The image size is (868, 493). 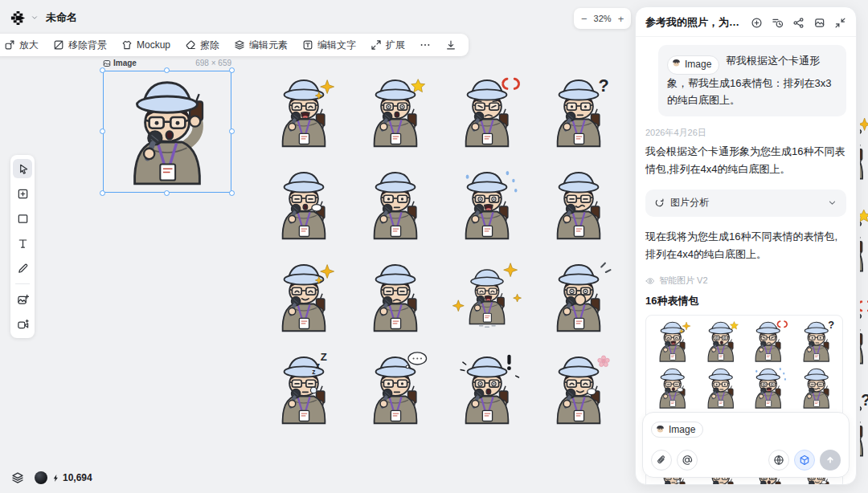 What do you see at coordinates (324, 357) in the screenshot?
I see `svg-text: Z` at bounding box center [324, 357].